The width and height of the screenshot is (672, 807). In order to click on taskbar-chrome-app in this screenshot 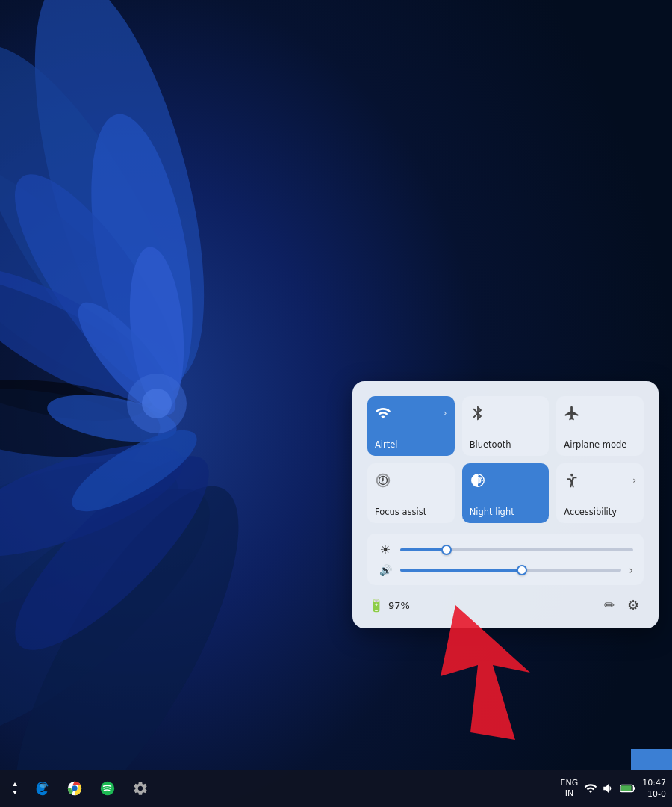, I will do `click(75, 788)`.